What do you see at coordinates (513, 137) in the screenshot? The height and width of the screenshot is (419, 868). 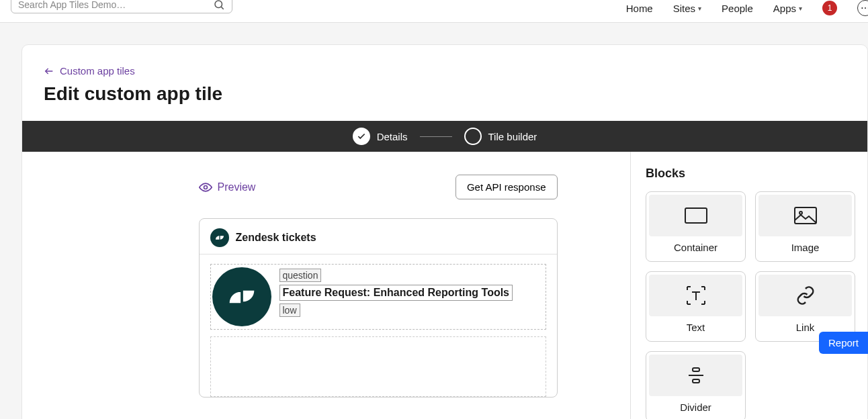 I see `step-builder-label: Tile builder` at bounding box center [513, 137].